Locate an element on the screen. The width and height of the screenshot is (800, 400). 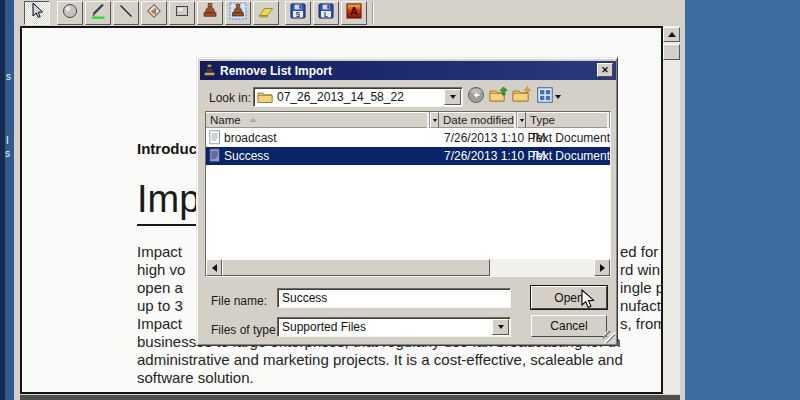
scroll-left-button is located at coordinates (214, 268).